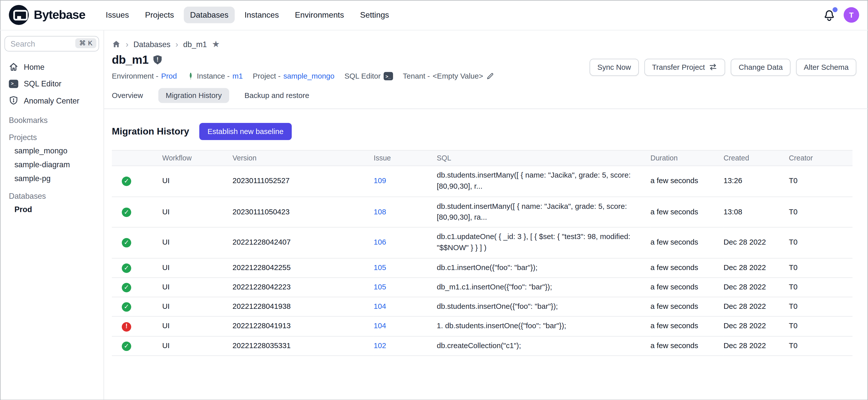 The image size is (868, 400). I want to click on created-column-header: Created, so click(756, 158).